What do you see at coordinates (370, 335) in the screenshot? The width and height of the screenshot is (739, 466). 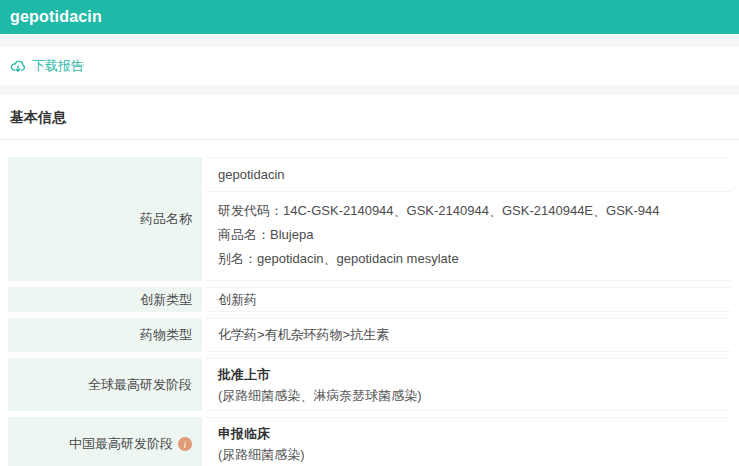 I see `table-row-drug-type: 药物类型 化学药>有机杂环药物>抗生素` at bounding box center [370, 335].